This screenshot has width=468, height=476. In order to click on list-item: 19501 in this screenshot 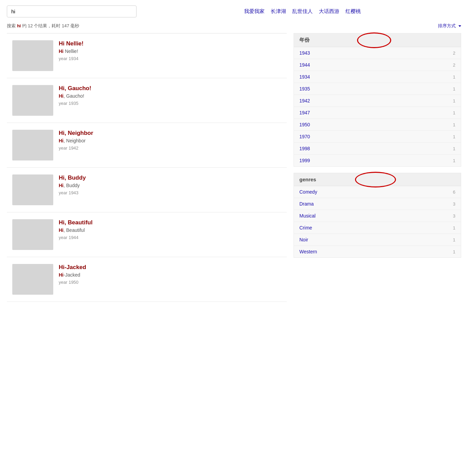, I will do `click(378, 125)`.